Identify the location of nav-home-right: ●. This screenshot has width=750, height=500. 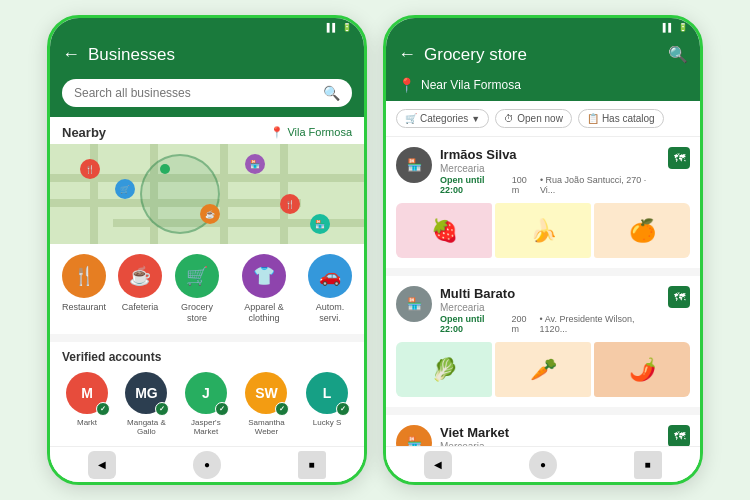
(543, 465).